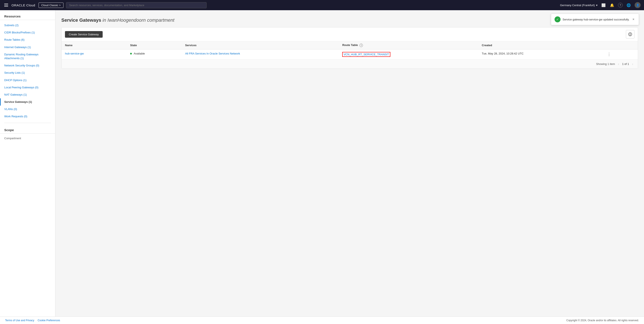 This screenshot has height=324, width=644. I want to click on route-table-link: VCN_HUB_RT_SERVICE_TRANSIT, so click(366, 54).